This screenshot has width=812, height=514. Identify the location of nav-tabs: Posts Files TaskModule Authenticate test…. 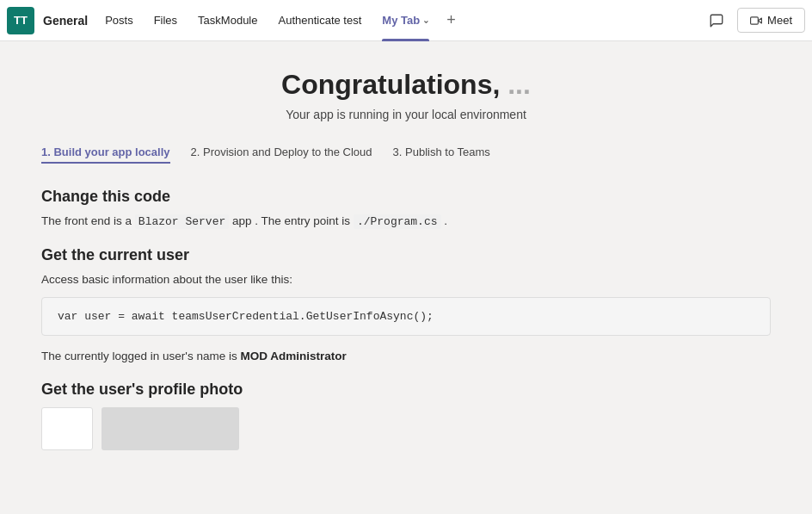
(279, 21).